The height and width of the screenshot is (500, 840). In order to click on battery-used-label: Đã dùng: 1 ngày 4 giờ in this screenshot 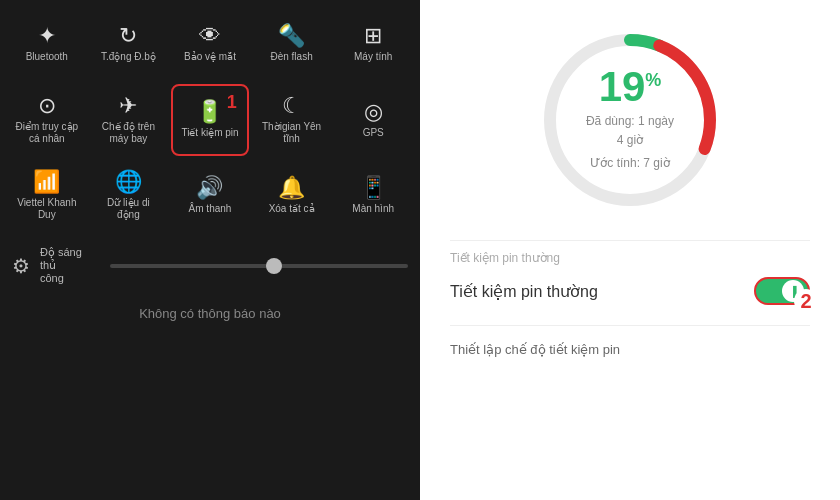, I will do `click(630, 131)`.